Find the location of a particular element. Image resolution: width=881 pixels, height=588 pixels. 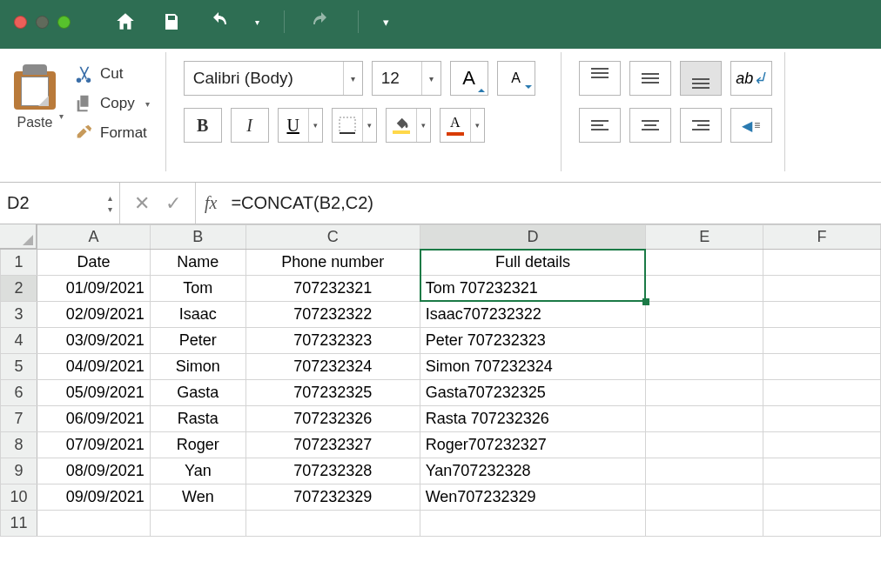

row-header: 6 is located at coordinates (19, 393).